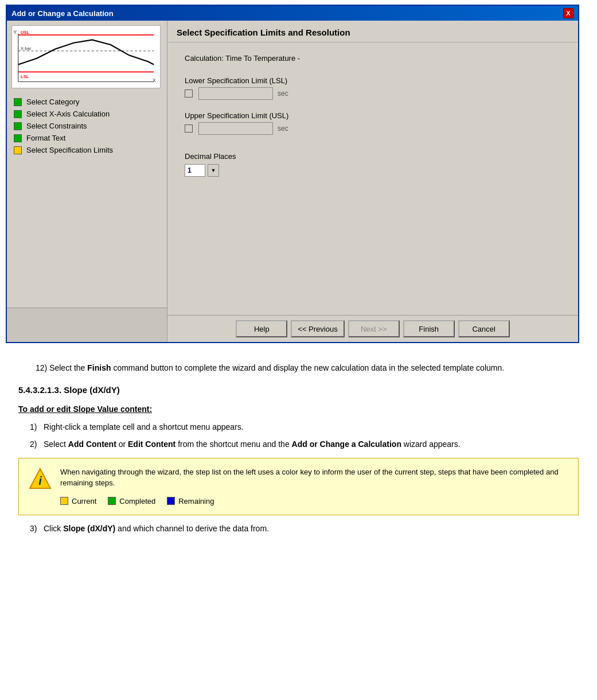  I want to click on chart-svg: Y X USL LSL X-bar, so click(86, 57).